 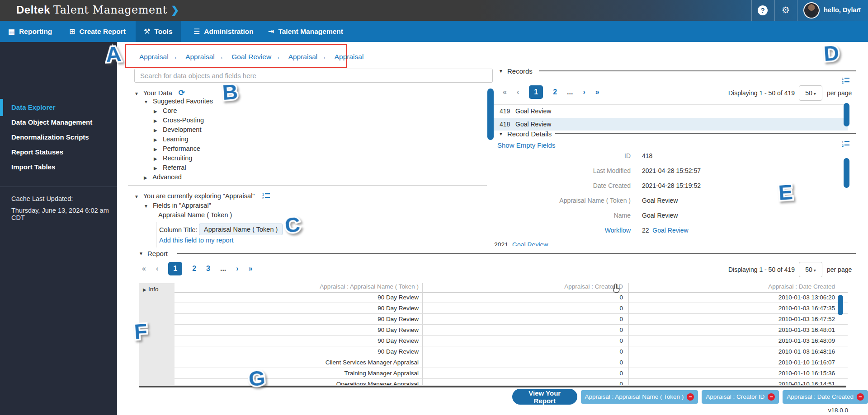 I want to click on column-header-appraisal-name: Appraisal : Appraisal Name ( Token ), so click(x=298, y=288).